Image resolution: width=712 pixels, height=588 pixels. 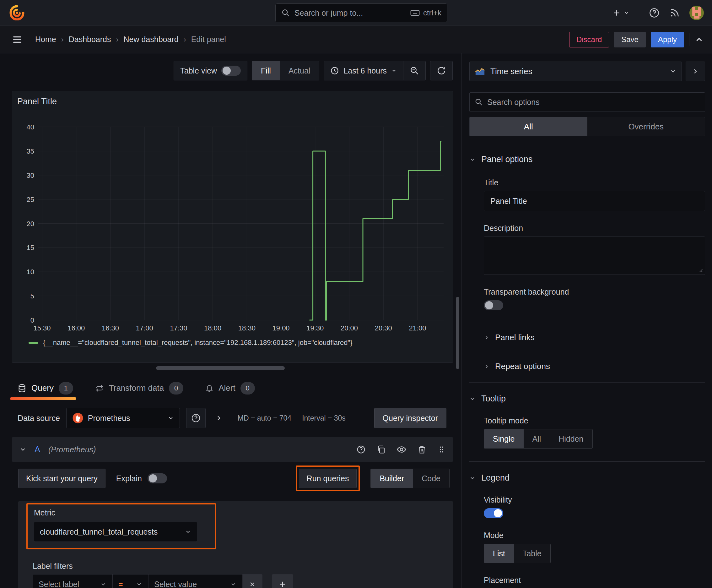 I want to click on svg-text: 15, so click(x=30, y=248).